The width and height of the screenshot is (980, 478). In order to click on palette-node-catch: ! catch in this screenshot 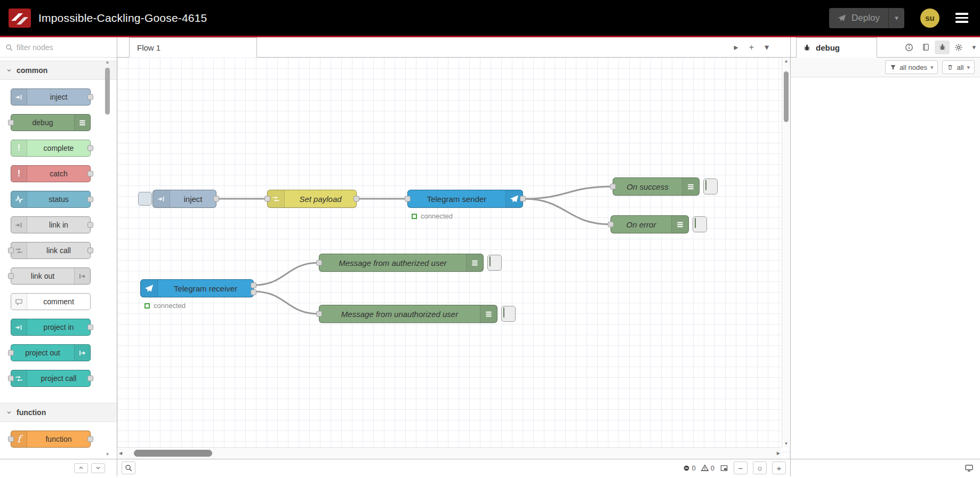, I will do `click(51, 174)`.